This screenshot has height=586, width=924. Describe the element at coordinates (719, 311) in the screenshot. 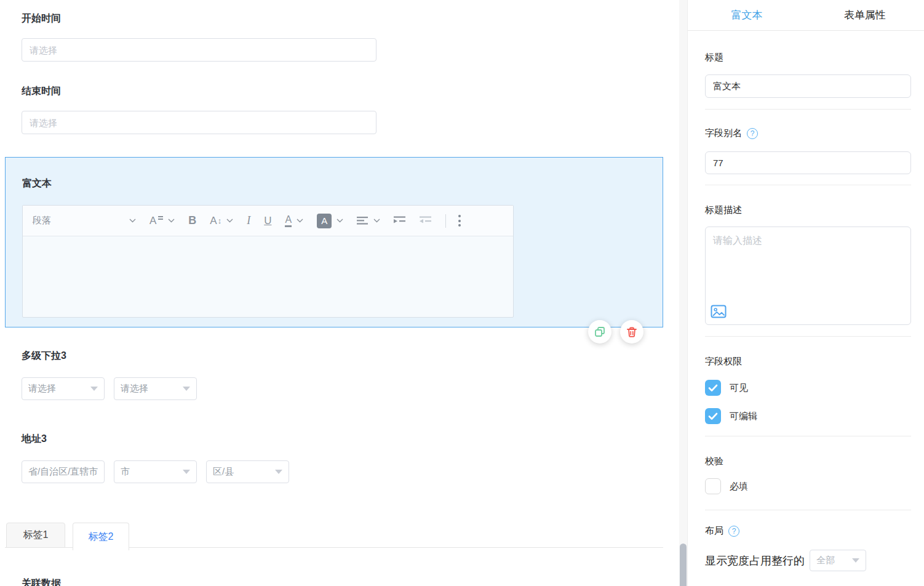

I see `image-icon` at that location.